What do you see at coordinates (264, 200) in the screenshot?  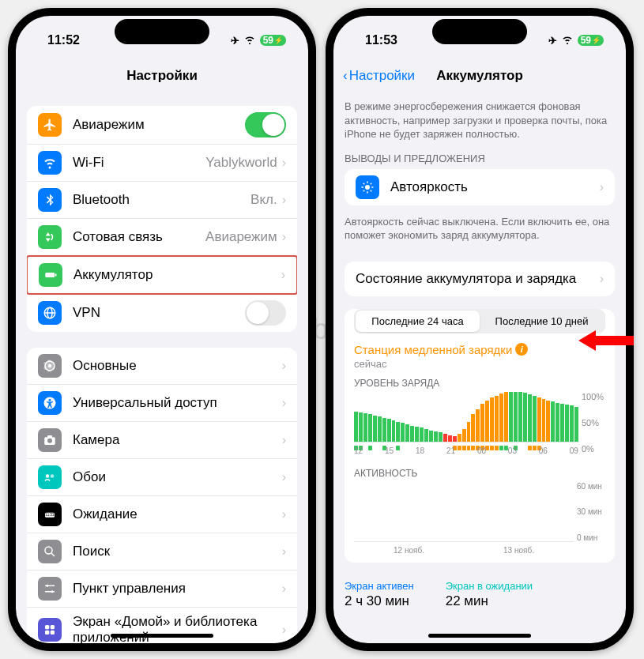 I see `row-detail: Вкл.` at bounding box center [264, 200].